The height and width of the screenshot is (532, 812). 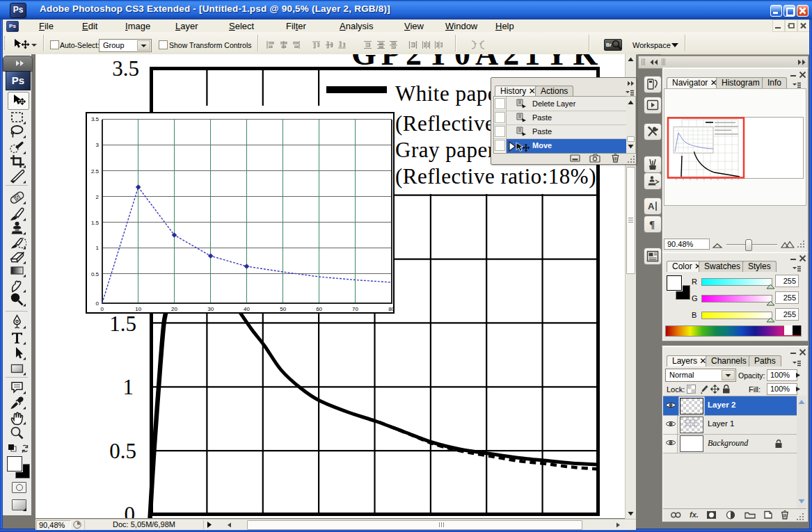 I want to click on svg-text: 40, so click(x=246, y=309).